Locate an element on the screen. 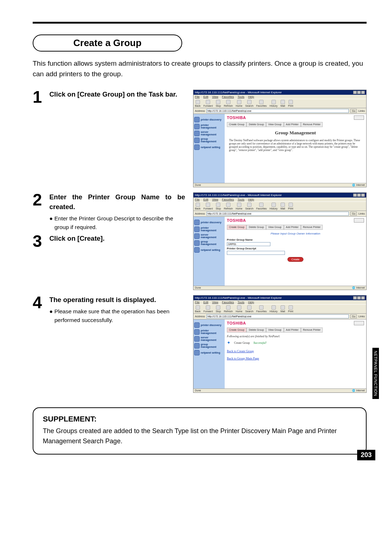 The width and height of the screenshot is (392, 554). link-back-create-group: Back to Create Group is located at coordinates (295, 351).